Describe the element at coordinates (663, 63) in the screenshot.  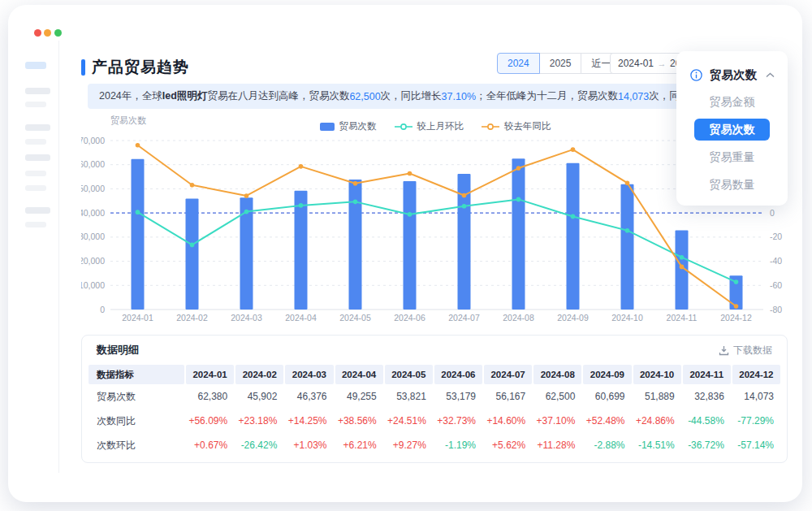
I see `arrow-right-icon: →` at that location.